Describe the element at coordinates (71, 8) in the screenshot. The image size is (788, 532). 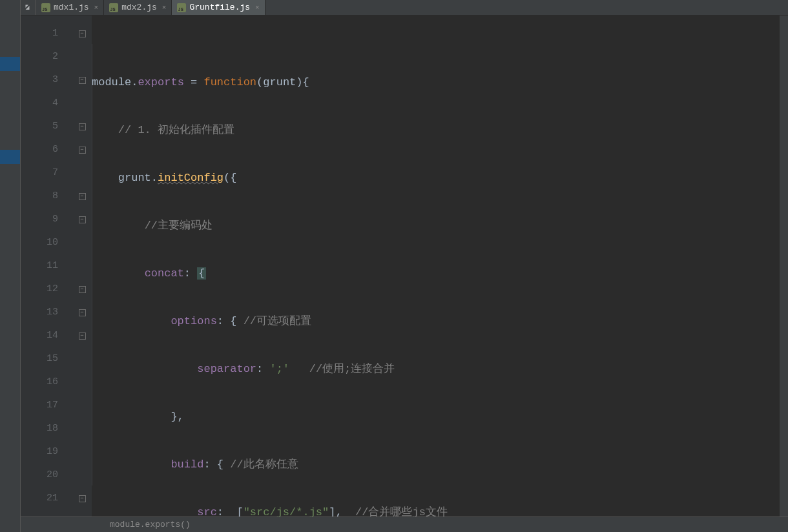
I see `tab-label: mdx1.js` at that location.